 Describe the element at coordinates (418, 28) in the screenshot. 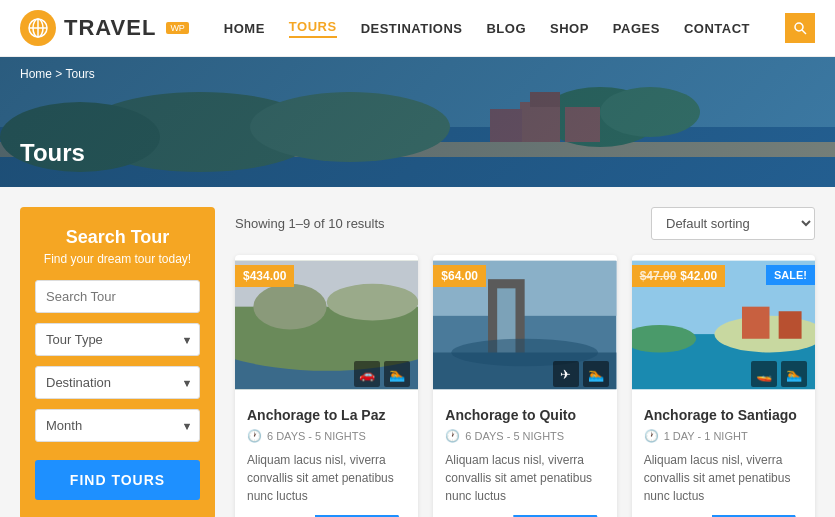

I see `header: TRAVELWP HOME TOURS DESTINATIONS BLOG SH…` at that location.